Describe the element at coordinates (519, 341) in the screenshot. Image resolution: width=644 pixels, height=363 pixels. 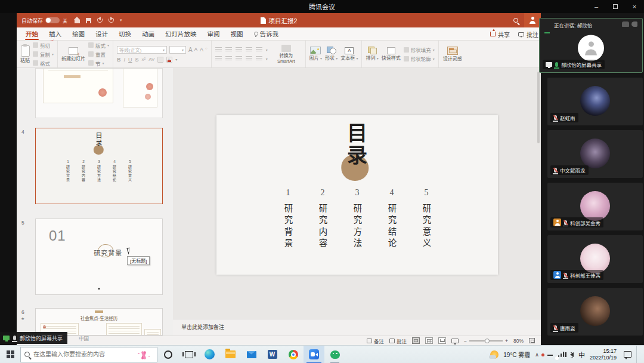
I see `zoom-percentage: 80%` at that location.